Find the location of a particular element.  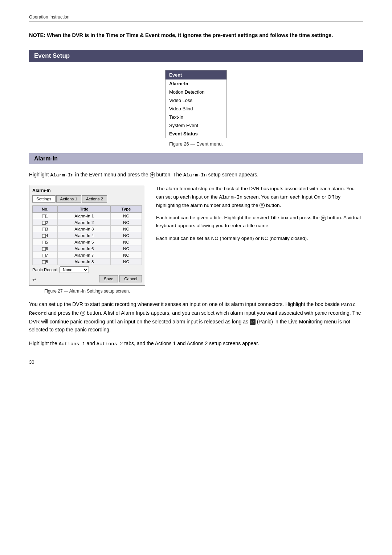

alarm-screen-title: Alarm-In is located at coordinates (87, 191).